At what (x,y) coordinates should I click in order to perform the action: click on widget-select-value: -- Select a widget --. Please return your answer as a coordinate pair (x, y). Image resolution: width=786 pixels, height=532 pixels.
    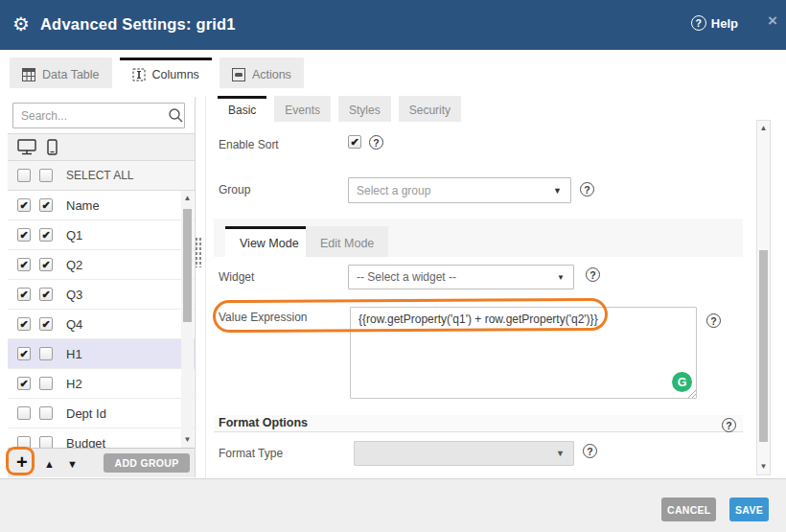
    Looking at the image, I should click on (452, 277).